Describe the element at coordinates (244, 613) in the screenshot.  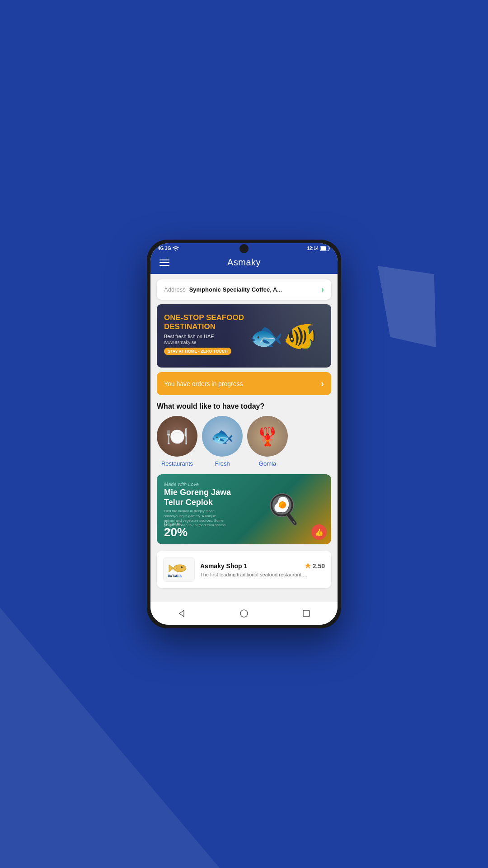
I see `nav-home-button` at that location.